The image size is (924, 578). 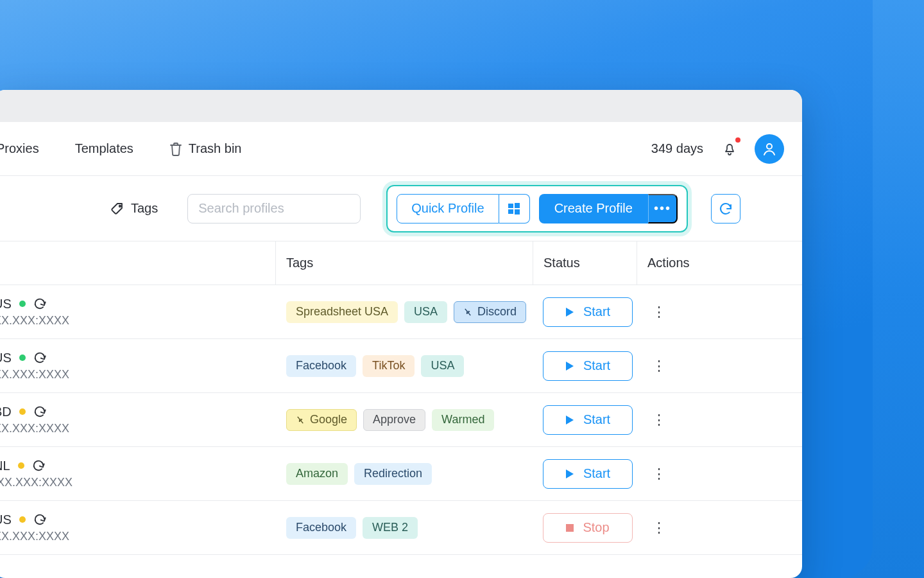 What do you see at coordinates (570, 528) in the screenshot?
I see `stop-icon` at bounding box center [570, 528].